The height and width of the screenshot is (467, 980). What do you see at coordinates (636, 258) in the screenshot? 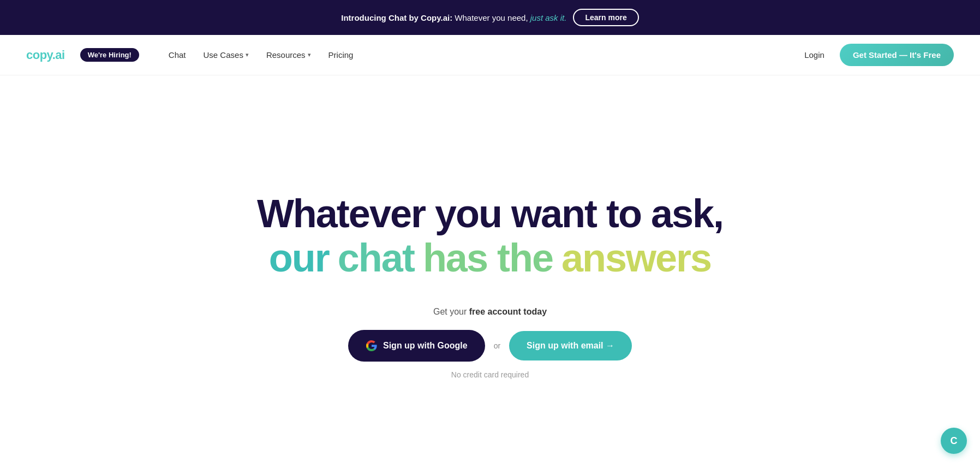
I see `gradient-word-answers: answers` at bounding box center [636, 258].